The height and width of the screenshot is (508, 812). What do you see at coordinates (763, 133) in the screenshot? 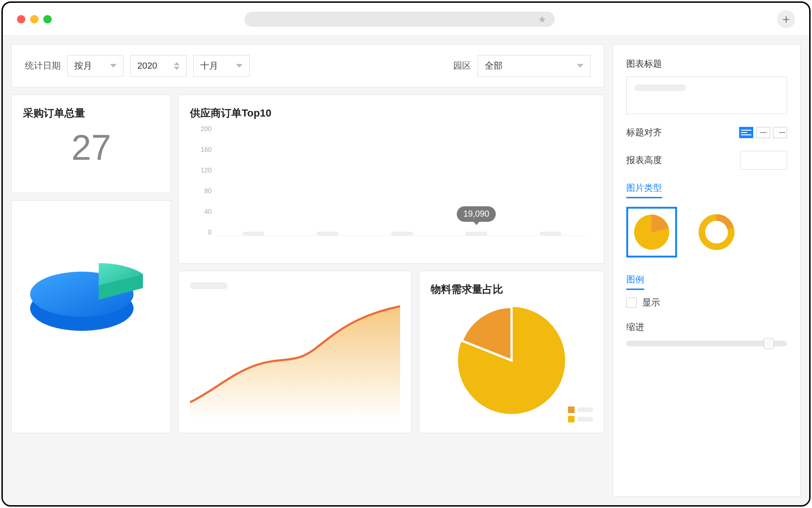
I see `align-button-group` at bounding box center [763, 133].